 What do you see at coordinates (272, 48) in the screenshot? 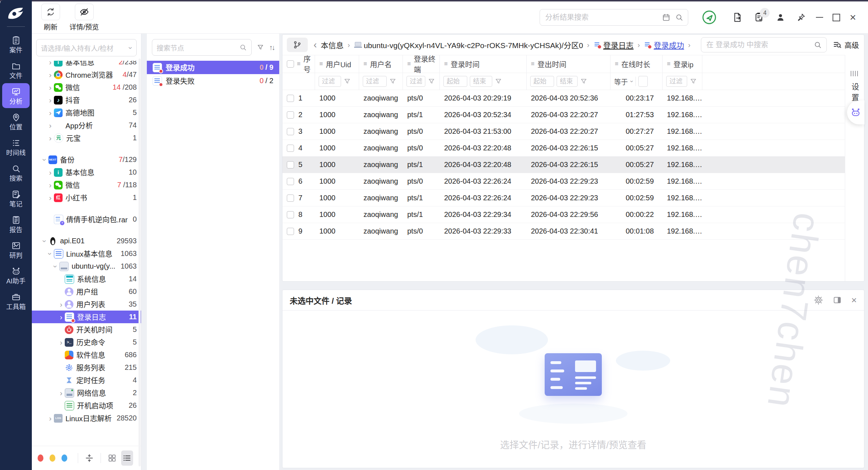
I see `sort-icon: ↑↓` at bounding box center [272, 48].